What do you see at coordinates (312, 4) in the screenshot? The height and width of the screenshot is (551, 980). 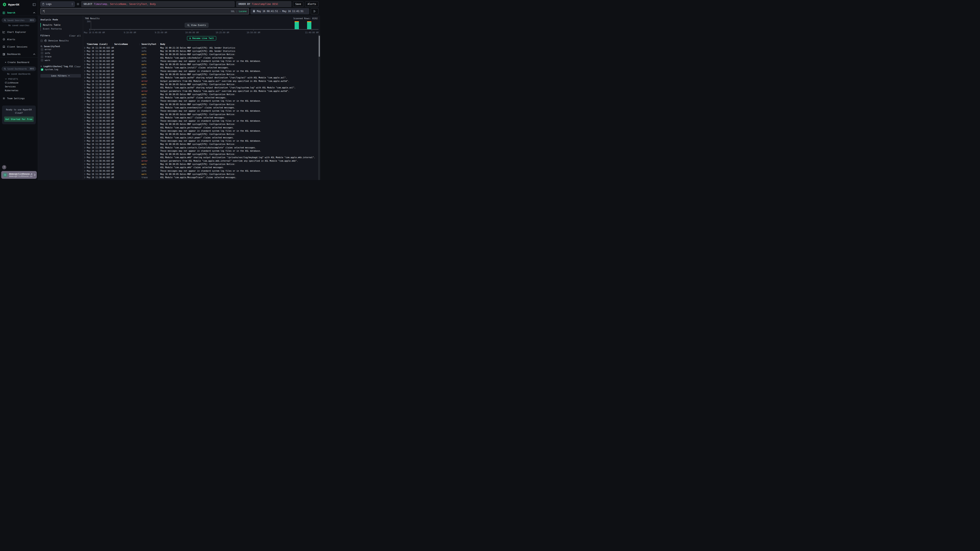 I see `alerts-button: Alerts` at bounding box center [312, 4].